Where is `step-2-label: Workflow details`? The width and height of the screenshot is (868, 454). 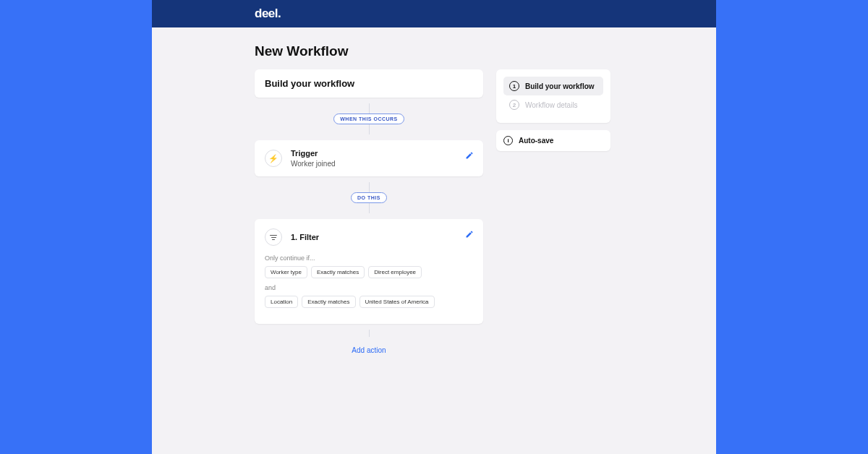
step-2-label: Workflow details is located at coordinates (551, 106).